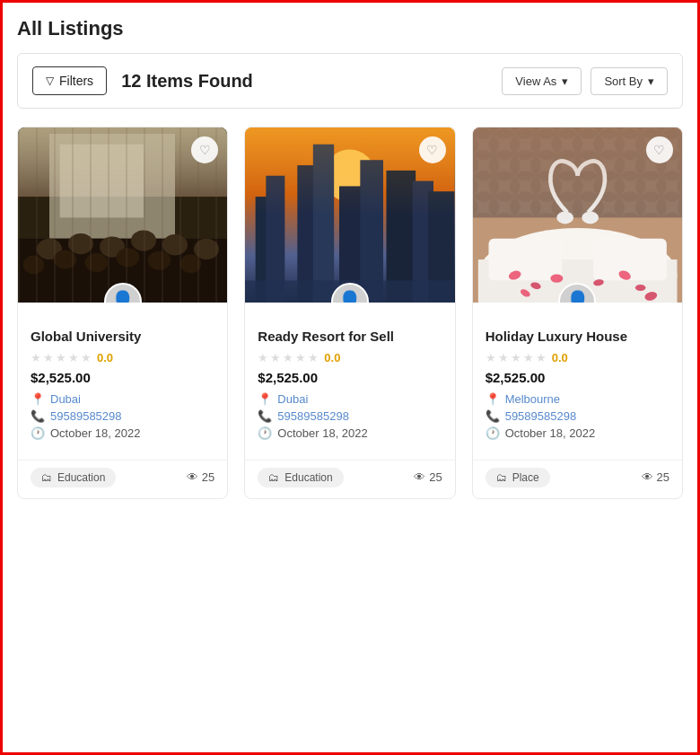  I want to click on card-body: Global University ★ ★ ★ ★ ★ 0.0 $2,525.0…, so click(122, 379).